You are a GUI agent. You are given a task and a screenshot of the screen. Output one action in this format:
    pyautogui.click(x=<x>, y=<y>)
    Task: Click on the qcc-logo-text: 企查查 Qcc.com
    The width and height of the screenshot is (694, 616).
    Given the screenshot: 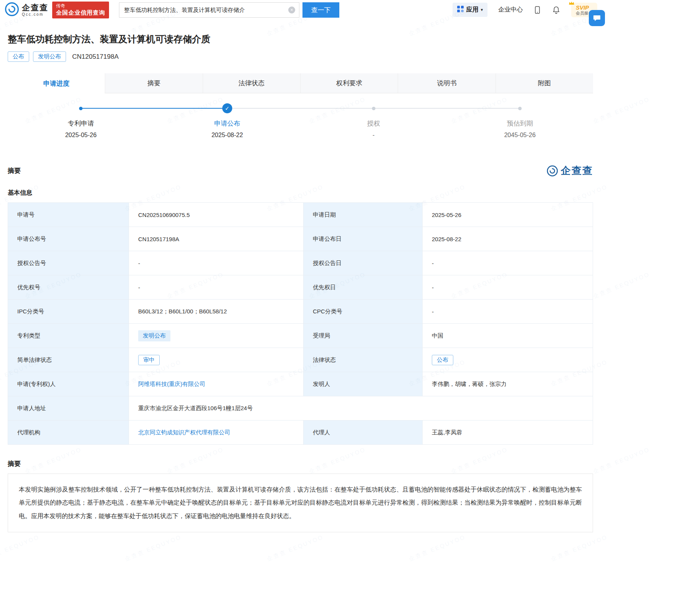 What is the action you would take?
    pyautogui.click(x=35, y=10)
    